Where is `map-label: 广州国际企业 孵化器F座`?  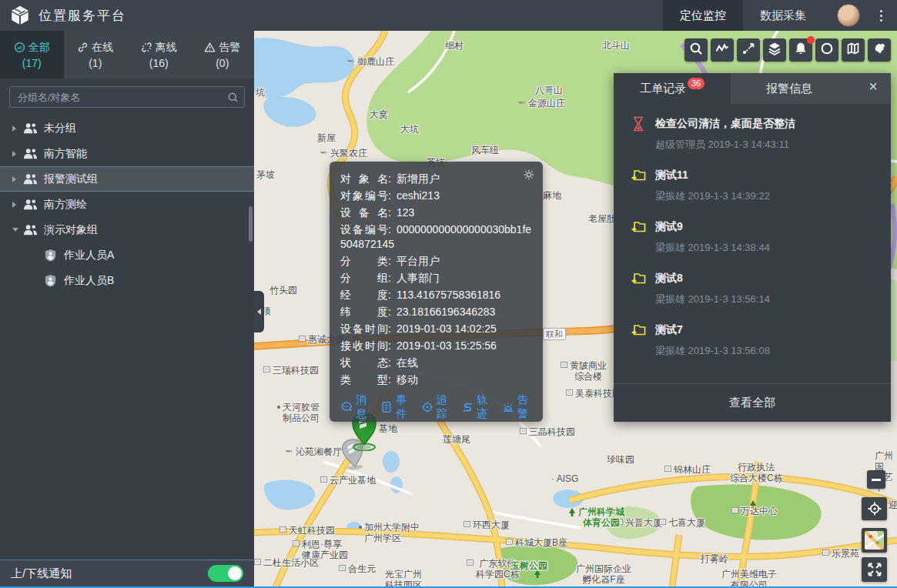 map-label: 广州国际企业 孵化器F座 is located at coordinates (604, 574).